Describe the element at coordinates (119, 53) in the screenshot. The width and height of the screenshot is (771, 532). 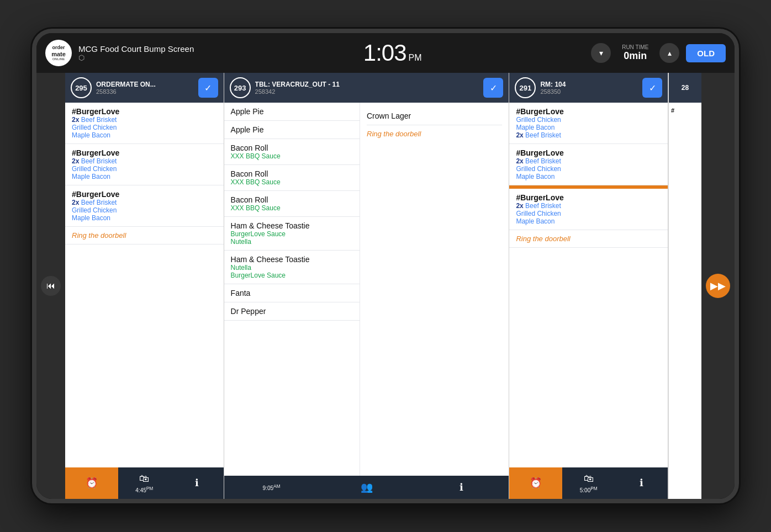
I see `logo-area: order mate ONLINE MCG Food Court Bump Sc…` at that location.